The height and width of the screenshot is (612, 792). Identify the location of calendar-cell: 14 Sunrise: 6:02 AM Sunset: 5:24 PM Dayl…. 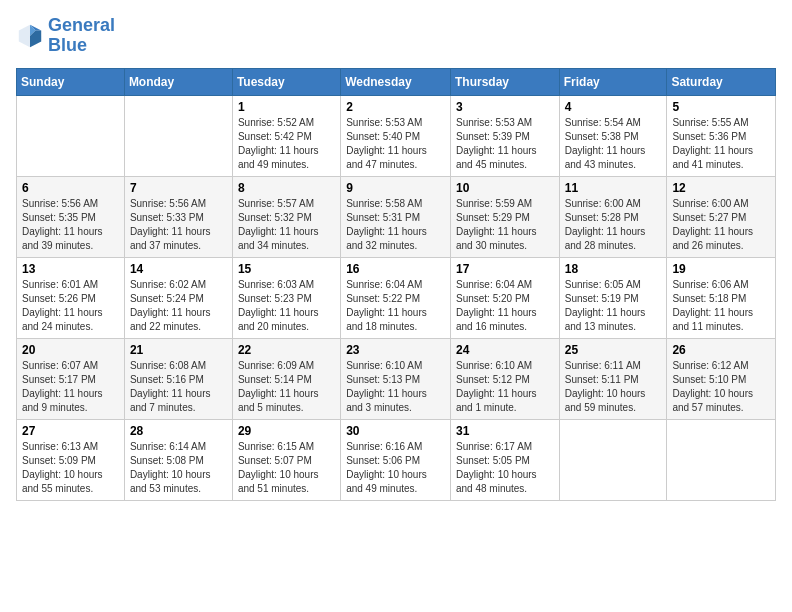
(178, 298).